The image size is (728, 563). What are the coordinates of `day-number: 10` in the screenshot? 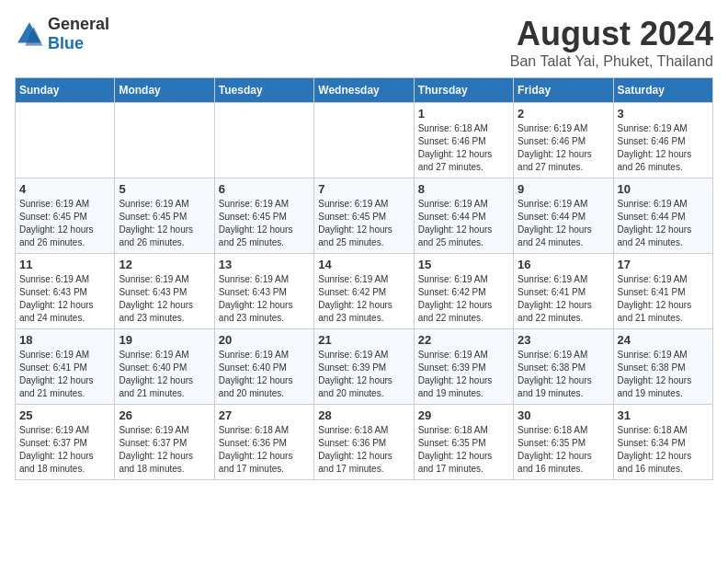 It's located at (664, 190).